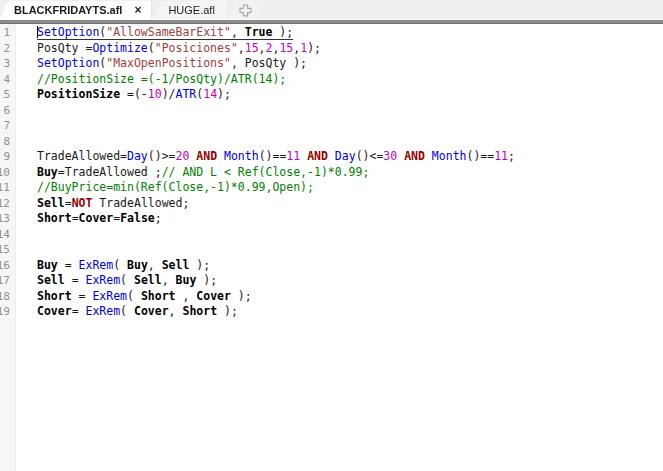 The height and width of the screenshot is (471, 663). What do you see at coordinates (244, 10) in the screenshot?
I see `new-tab-button` at bounding box center [244, 10].